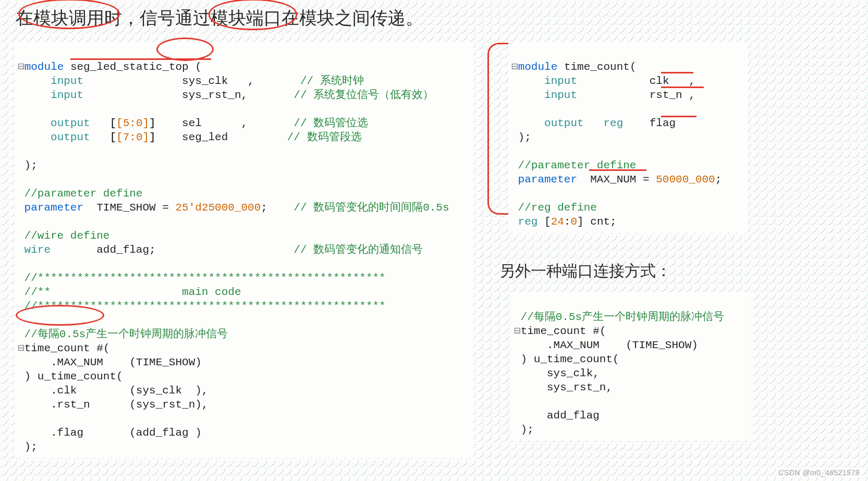 Image resolution: width=868 pixels, height=481 pixels. What do you see at coordinates (679, 117) in the screenshot?
I see `annotation-underline-flag` at bounding box center [679, 117].